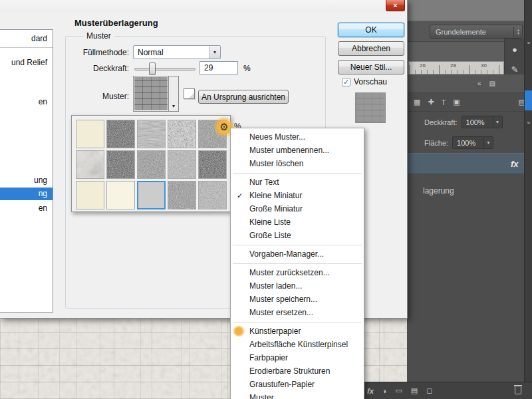  I want to click on menu-item: Muster ersetzen..., so click(297, 313).